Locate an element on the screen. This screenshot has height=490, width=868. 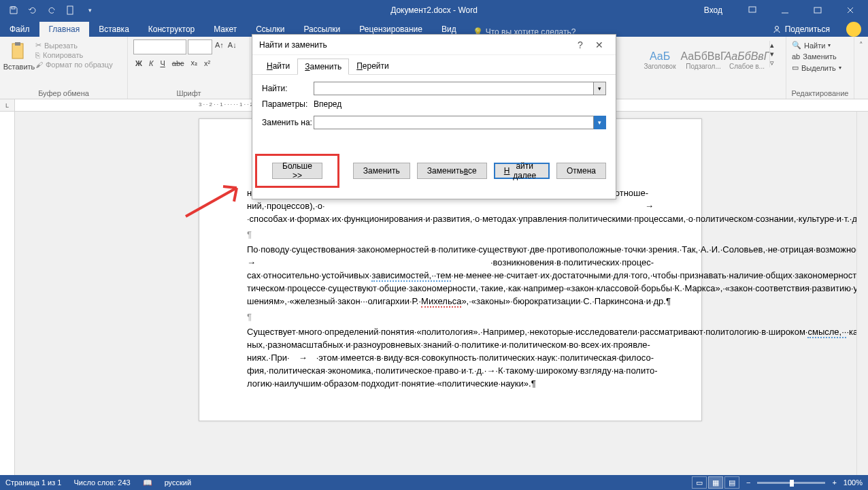
replace-all-button: Заменить все is located at coordinates (452, 171).